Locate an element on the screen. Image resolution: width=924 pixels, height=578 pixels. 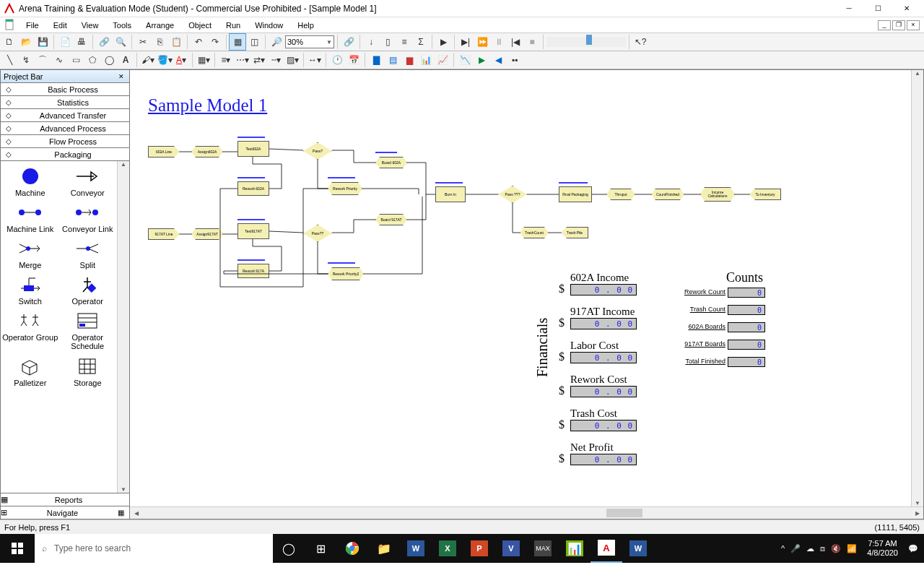
print-icon: 🖶 is located at coordinates (82, 42).